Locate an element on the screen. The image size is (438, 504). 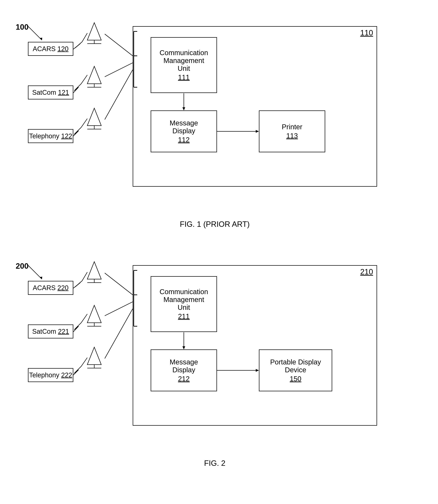
fig1-telephony-antenna is located at coordinates (94, 119).